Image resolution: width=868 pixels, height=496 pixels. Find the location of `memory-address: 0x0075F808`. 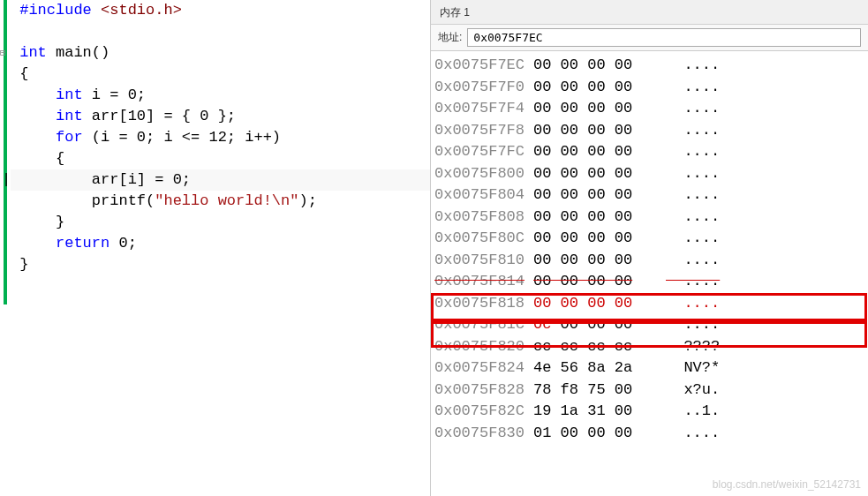

memory-address: 0x0075F808 is located at coordinates (484, 217).